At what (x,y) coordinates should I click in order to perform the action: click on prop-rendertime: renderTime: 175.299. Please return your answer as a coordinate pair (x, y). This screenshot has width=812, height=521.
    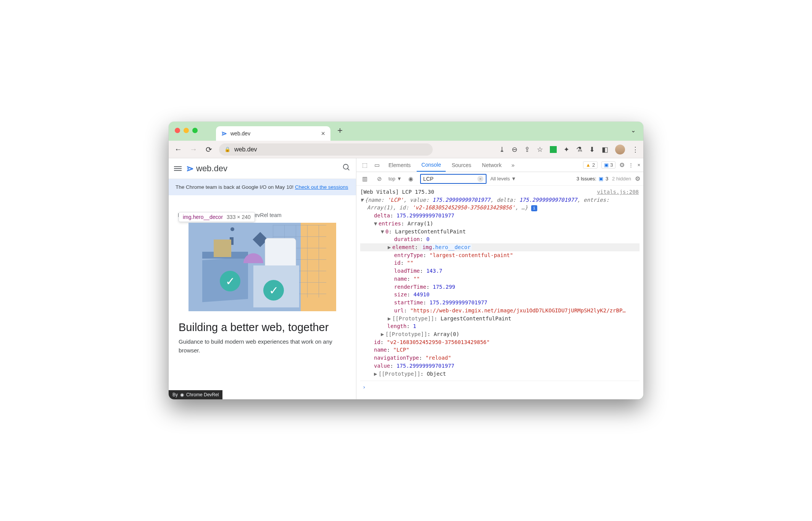
    Looking at the image, I should click on (500, 287).